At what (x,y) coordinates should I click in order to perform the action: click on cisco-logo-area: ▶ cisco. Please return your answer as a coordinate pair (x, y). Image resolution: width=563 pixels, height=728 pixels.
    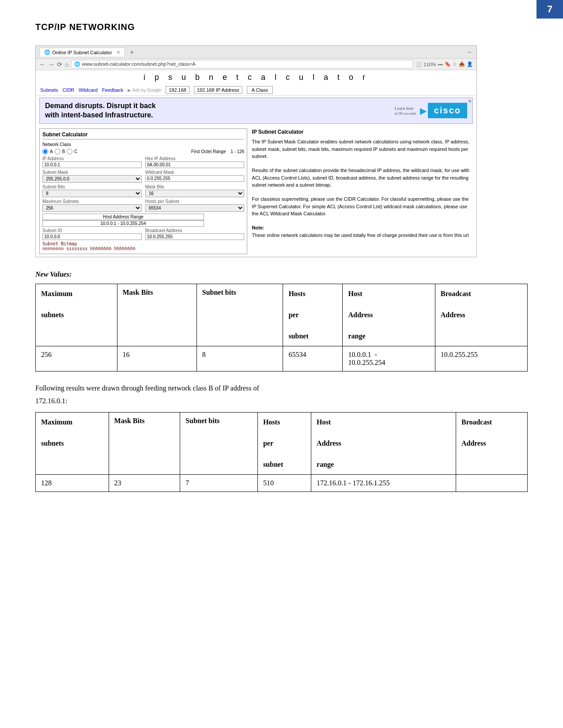
    Looking at the image, I should click on (443, 110).